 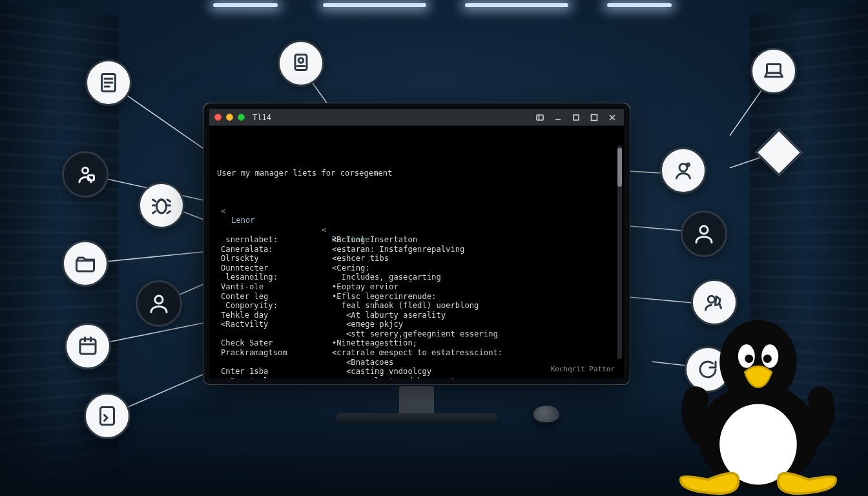 What do you see at coordinates (558, 118) in the screenshot?
I see `minimize-button` at bounding box center [558, 118].